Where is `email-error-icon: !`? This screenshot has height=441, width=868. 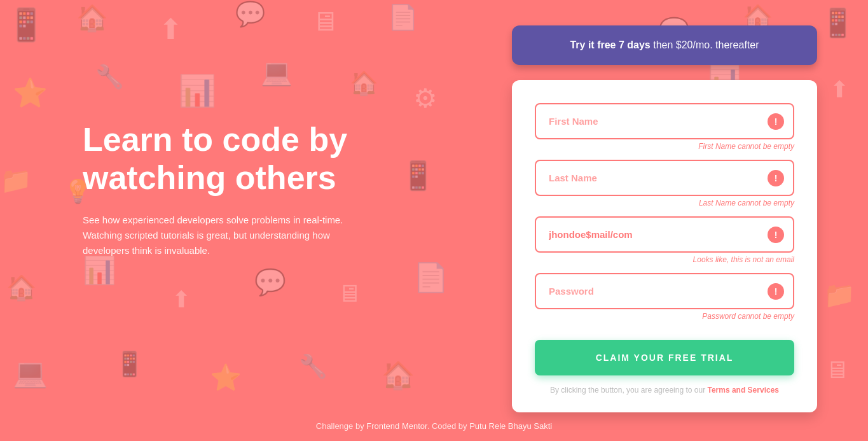 email-error-icon: ! is located at coordinates (776, 235).